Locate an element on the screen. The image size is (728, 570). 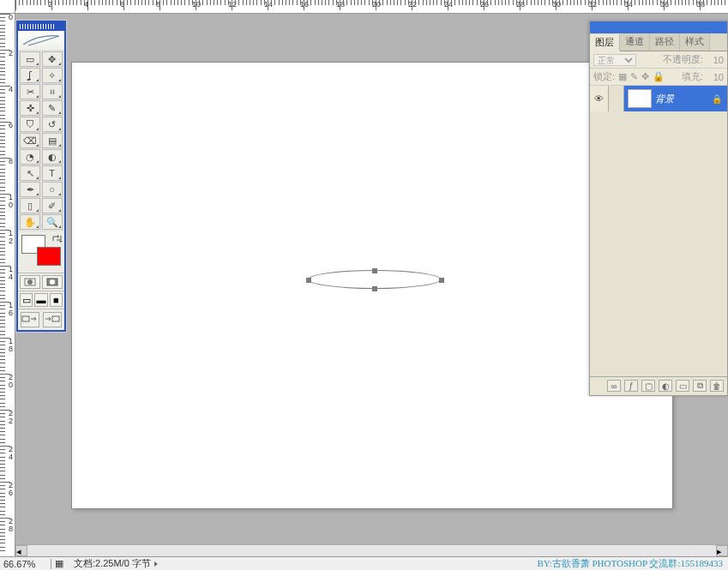
panel-tab-0: 图层 is located at coordinates (605, 43).